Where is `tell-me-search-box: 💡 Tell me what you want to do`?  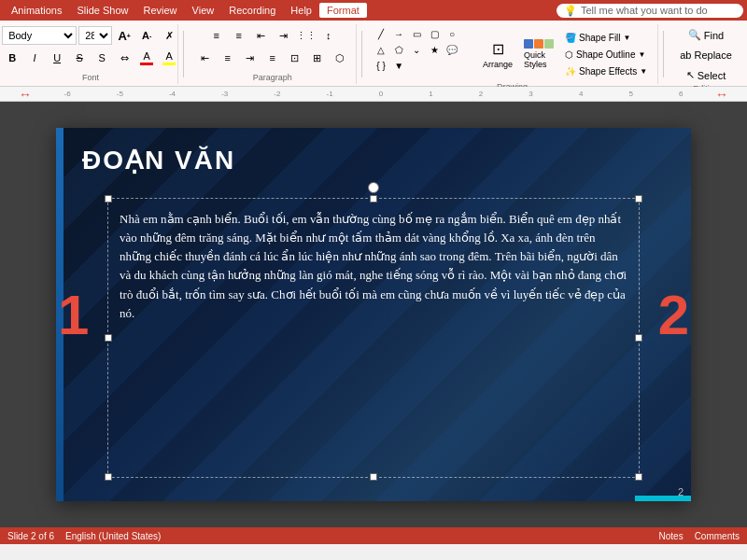
tell-me-search-box: 💡 Tell me what you want to do is located at coordinates (650, 11).